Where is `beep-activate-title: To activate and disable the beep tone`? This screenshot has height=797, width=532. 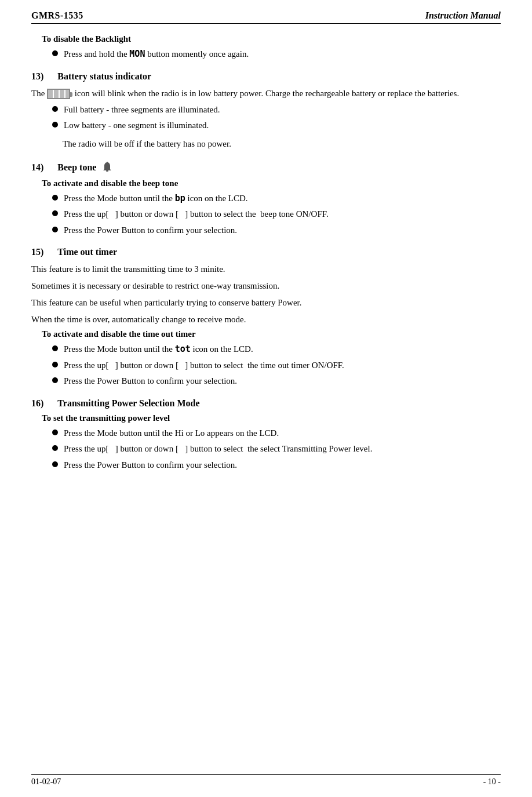 beep-activate-title: To activate and disable the beep tone is located at coordinates (271, 183).